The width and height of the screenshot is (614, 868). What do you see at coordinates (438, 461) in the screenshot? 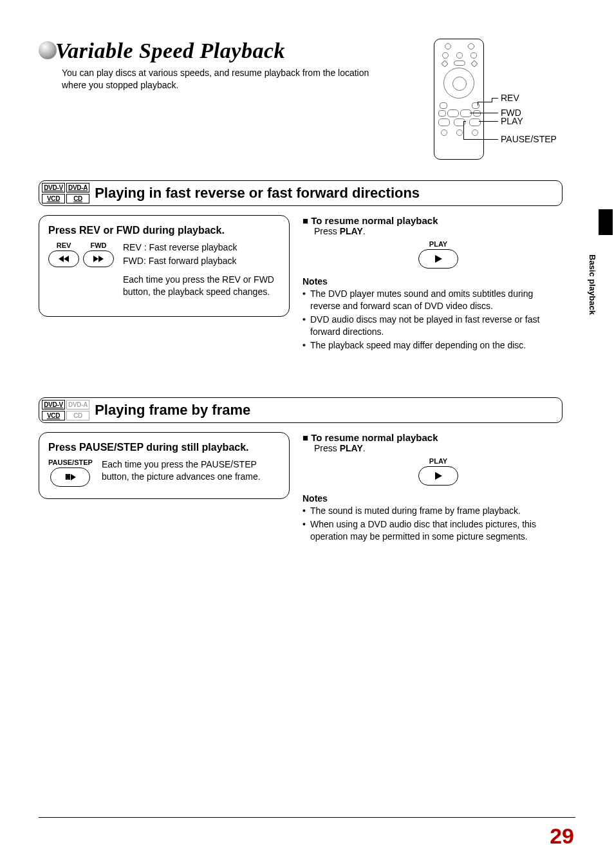
I see `section2-play-label: PLAY` at bounding box center [438, 461].